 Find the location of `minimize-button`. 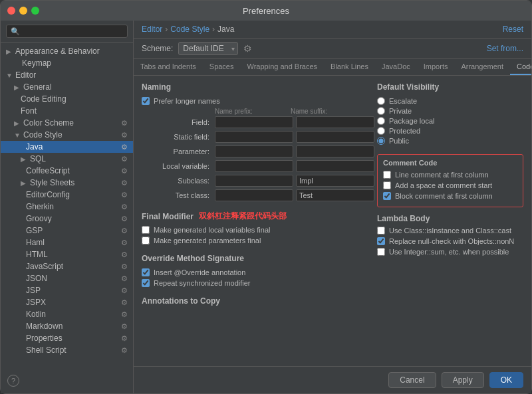

minimize-button is located at coordinates (23, 11).